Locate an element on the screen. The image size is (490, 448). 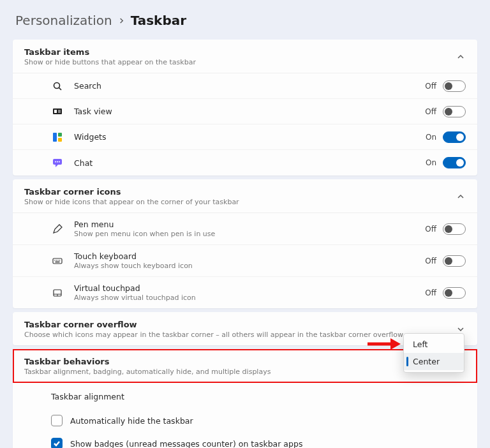
checkbox-label: Show badges (unread messages counter) on… is located at coordinates (186, 444).